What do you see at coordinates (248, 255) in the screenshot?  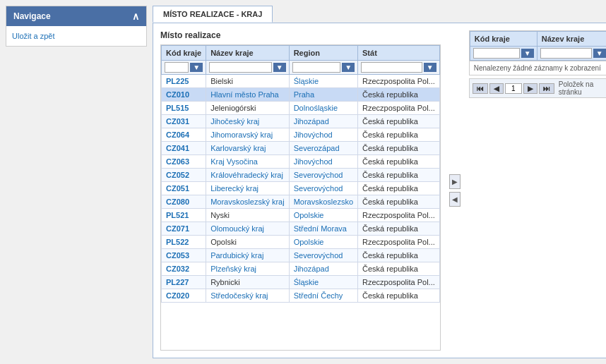 I see `cell-nazev: Pardubický kraj` at bounding box center [248, 255].